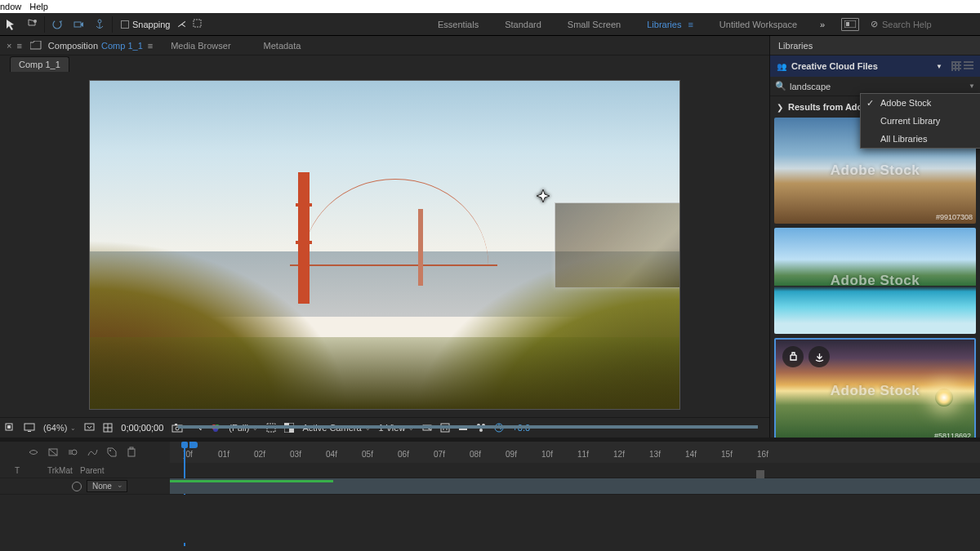 This screenshot has height=551, width=980. I want to click on column-t: T, so click(31, 470).